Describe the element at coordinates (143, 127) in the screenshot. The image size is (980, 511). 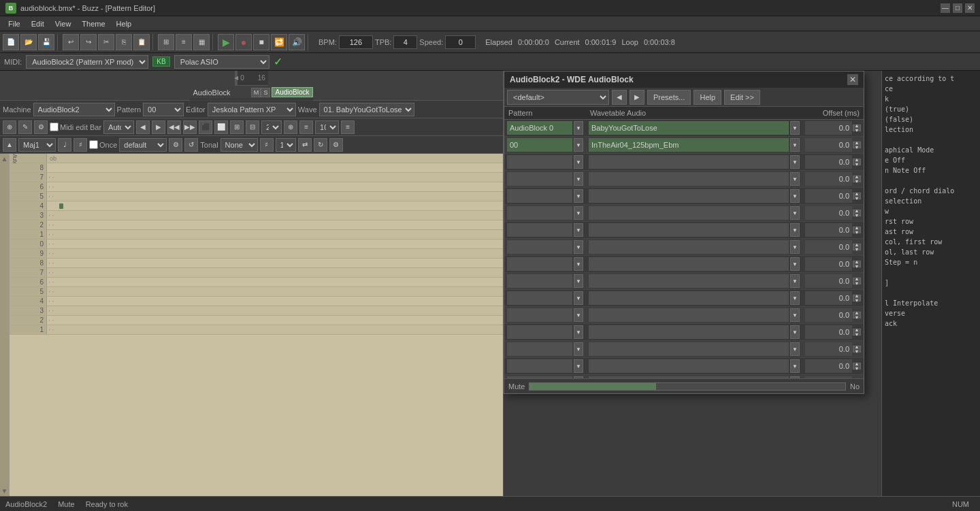
I see `note-tb-btn-4: ◀` at that location.